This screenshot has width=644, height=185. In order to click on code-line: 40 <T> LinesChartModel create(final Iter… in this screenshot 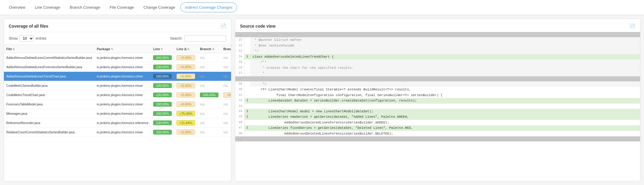, I will do `click(438, 89)`.